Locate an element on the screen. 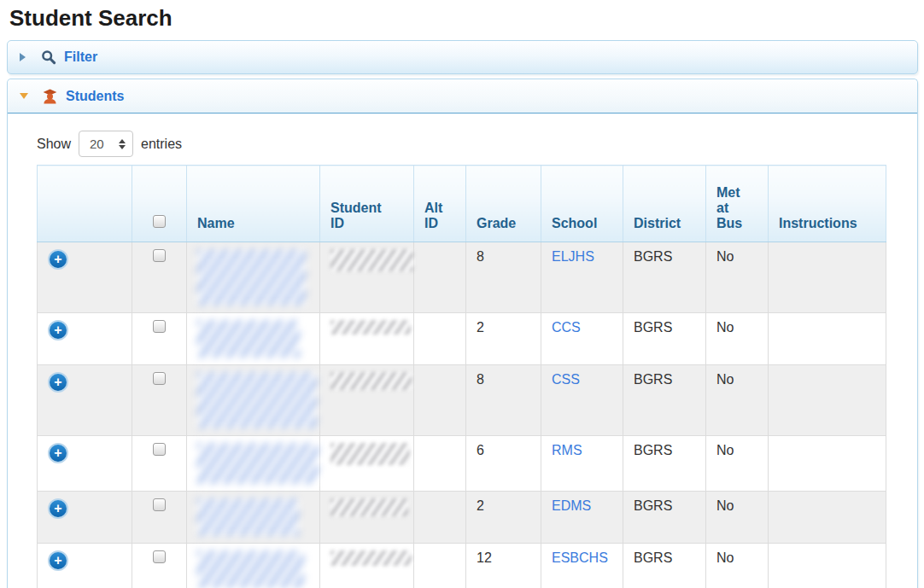 This screenshot has width=924, height=588. school-link: CCS is located at coordinates (566, 328).